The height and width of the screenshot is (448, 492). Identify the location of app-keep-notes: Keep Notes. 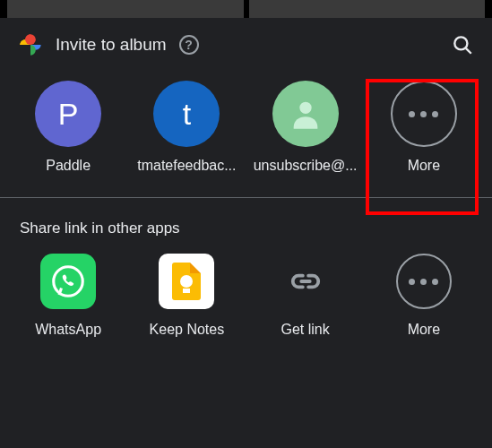
(186, 296).